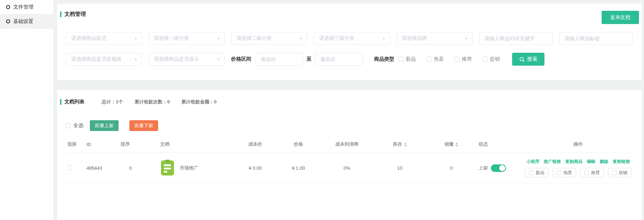  I want to click on batch-off-shelf-button: 批量下架, so click(144, 126).